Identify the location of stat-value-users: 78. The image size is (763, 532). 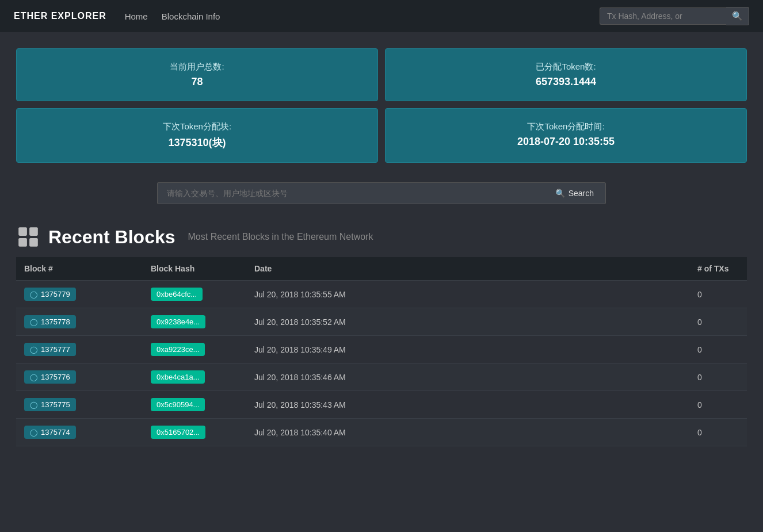
(197, 82).